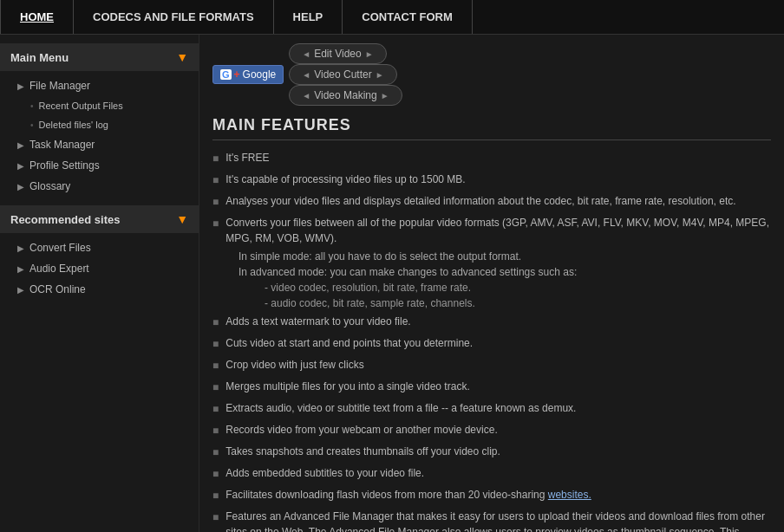 The width and height of the screenshot is (784, 532). What do you see at coordinates (247, 158) in the screenshot?
I see `feature-text: It's FREE` at bounding box center [247, 158].